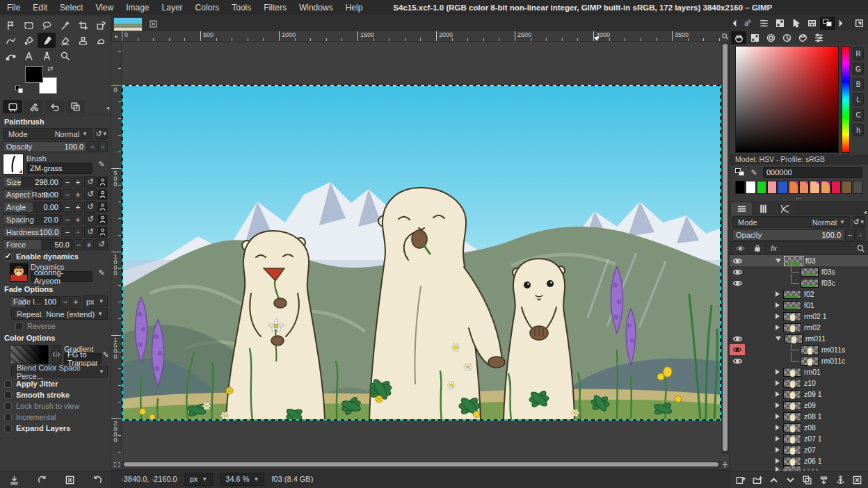 The image size is (868, 488). I want to click on collapse-icon, so click(778, 339).